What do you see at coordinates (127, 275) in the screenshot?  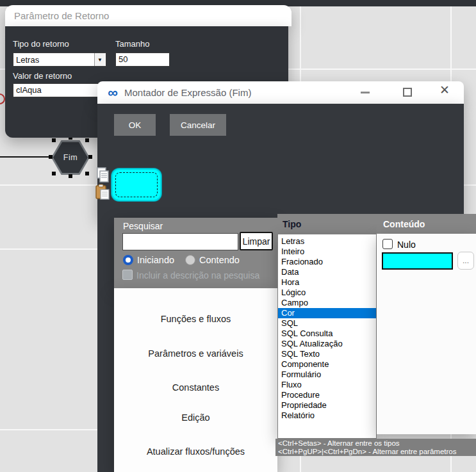 I see `include-description-checkbox` at bounding box center [127, 275].